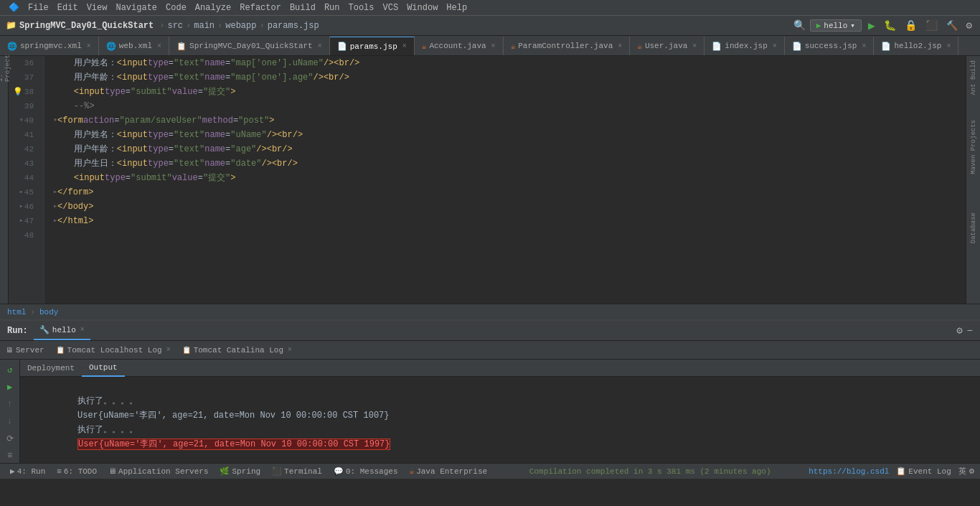  I want to click on run-toolbar-controls: ⚙ −, so click(964, 330).